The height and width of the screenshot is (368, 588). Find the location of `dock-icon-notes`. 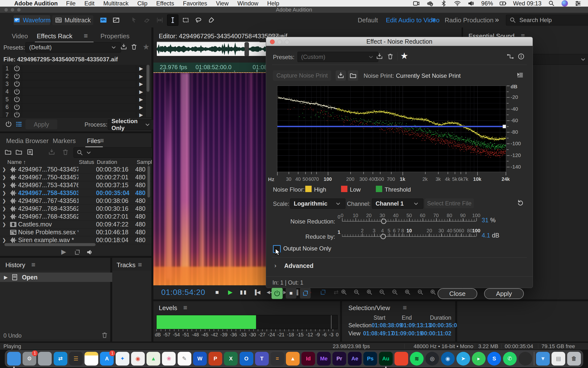

dock-icon-notes is located at coordinates (91, 359).